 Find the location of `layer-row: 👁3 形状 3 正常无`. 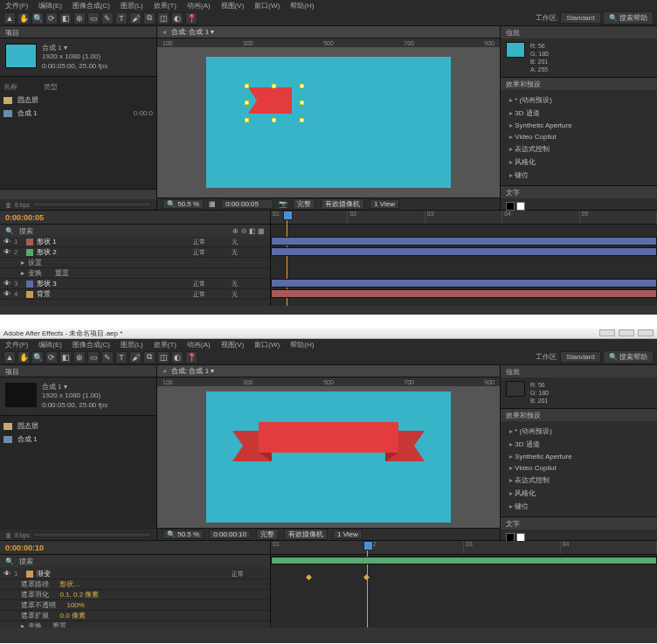

layer-row: 👁3 形状 3 正常无 is located at coordinates (135, 284).